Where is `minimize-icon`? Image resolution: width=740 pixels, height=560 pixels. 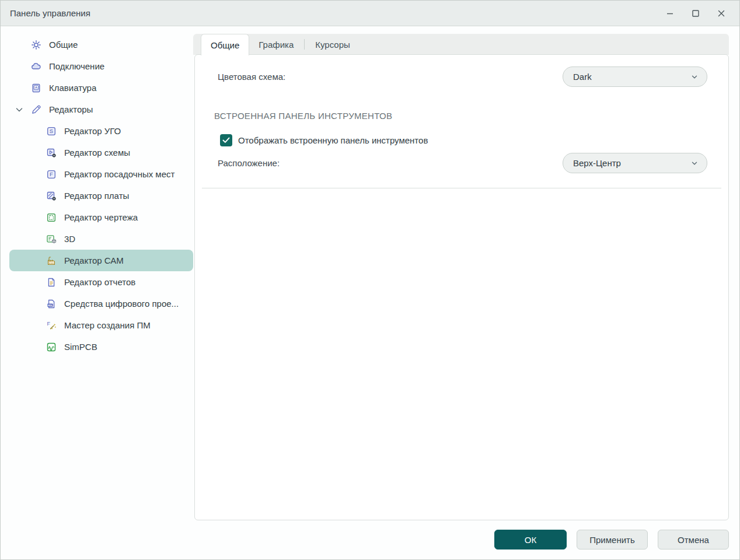
minimize-icon is located at coordinates (670, 13).